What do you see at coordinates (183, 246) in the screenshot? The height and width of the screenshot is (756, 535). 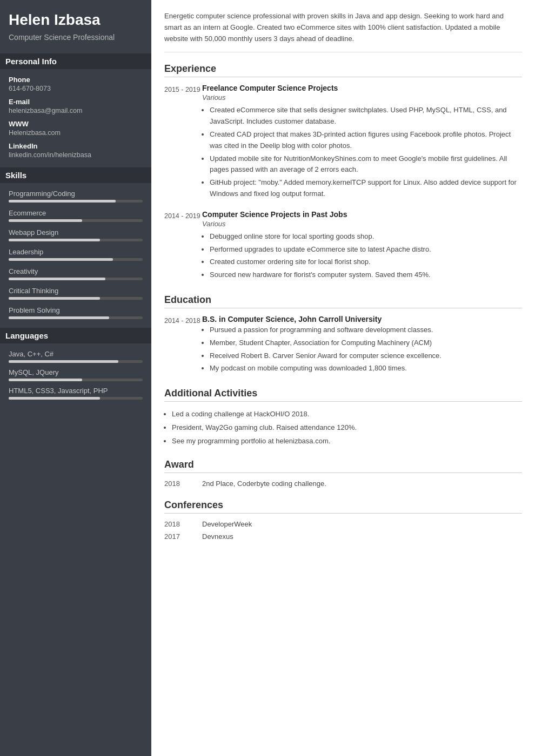 I see `exp-date: 2014 - 2019` at bounding box center [183, 246].